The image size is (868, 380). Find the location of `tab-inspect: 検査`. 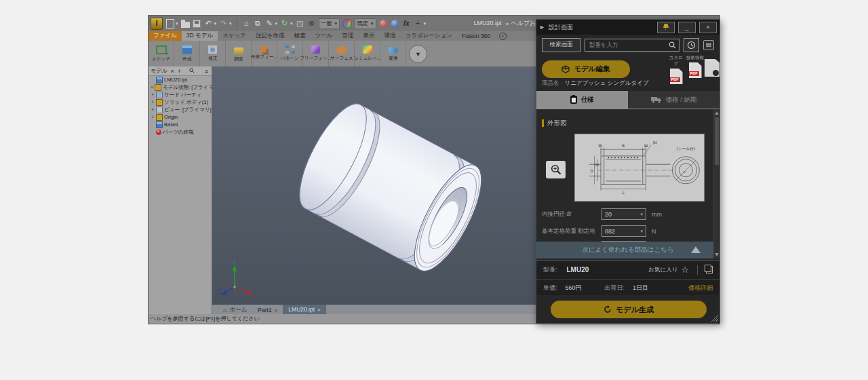

tab-inspect: 検査 is located at coordinates (300, 36).